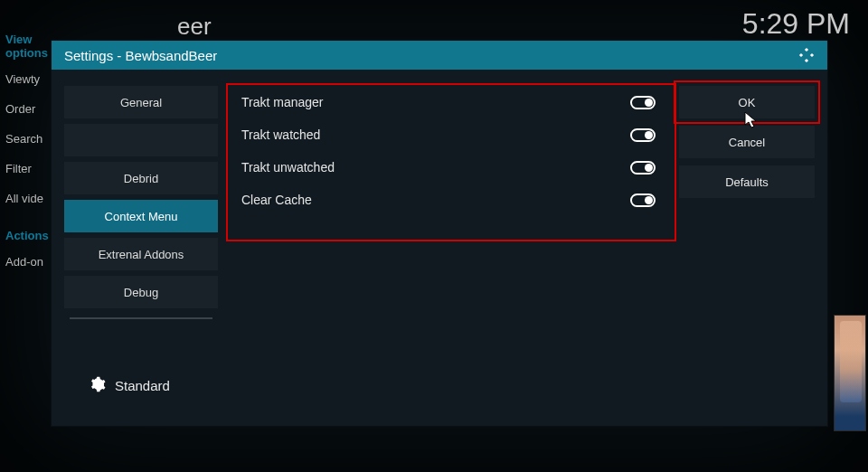  What do you see at coordinates (141, 178) in the screenshot?
I see `category-debrid: Debrid` at bounding box center [141, 178].